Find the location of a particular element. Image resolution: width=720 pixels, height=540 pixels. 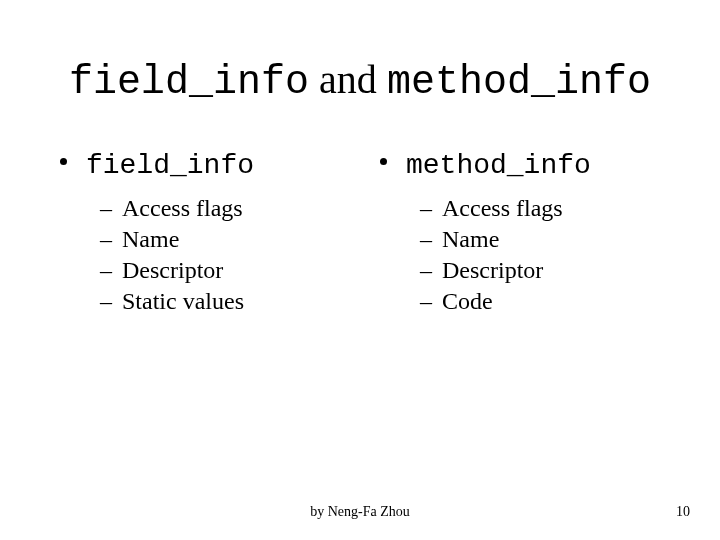

left-heading-text: field_info is located at coordinates (170, 166).